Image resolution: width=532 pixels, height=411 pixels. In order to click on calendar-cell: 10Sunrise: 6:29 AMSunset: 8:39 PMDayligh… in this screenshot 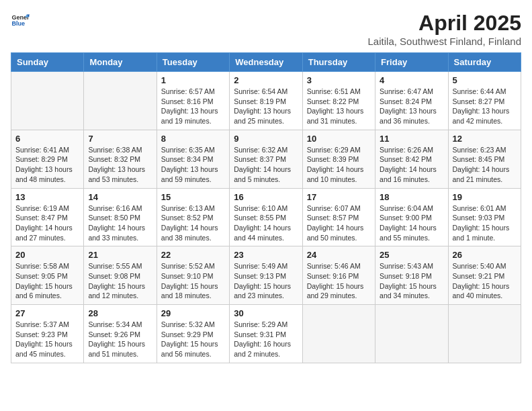, I will do `click(339, 158)`.